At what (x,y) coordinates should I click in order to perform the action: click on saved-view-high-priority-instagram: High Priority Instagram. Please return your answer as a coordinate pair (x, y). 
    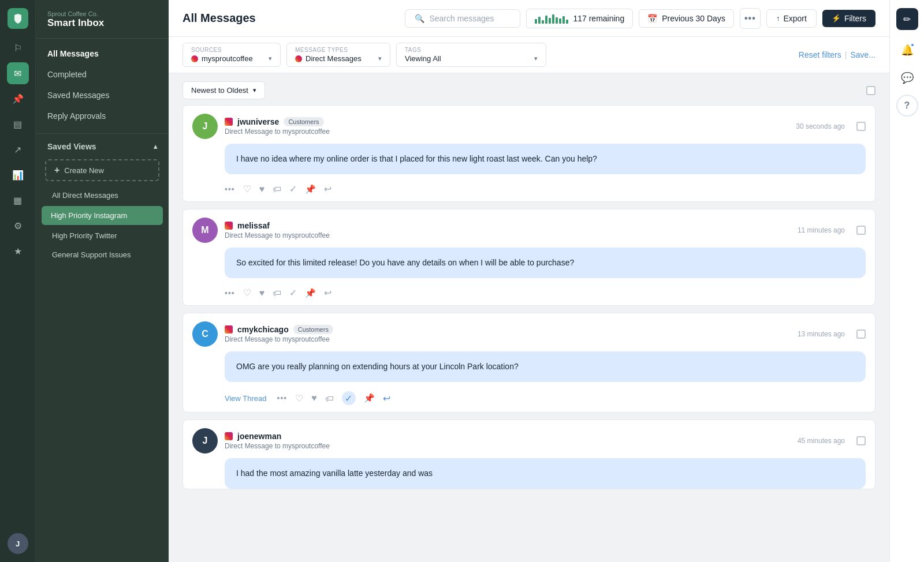
    Looking at the image, I should click on (102, 216).